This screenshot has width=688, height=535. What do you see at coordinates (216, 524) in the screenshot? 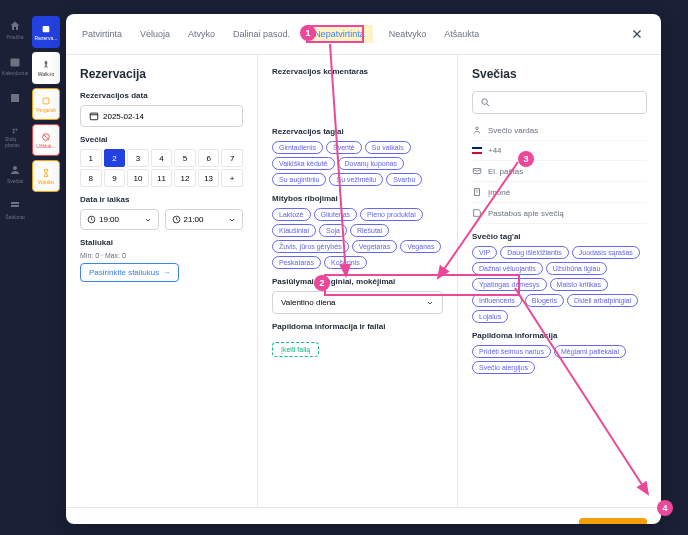
I see `email-checkbox: ✓El. paštas` at bounding box center [216, 524].